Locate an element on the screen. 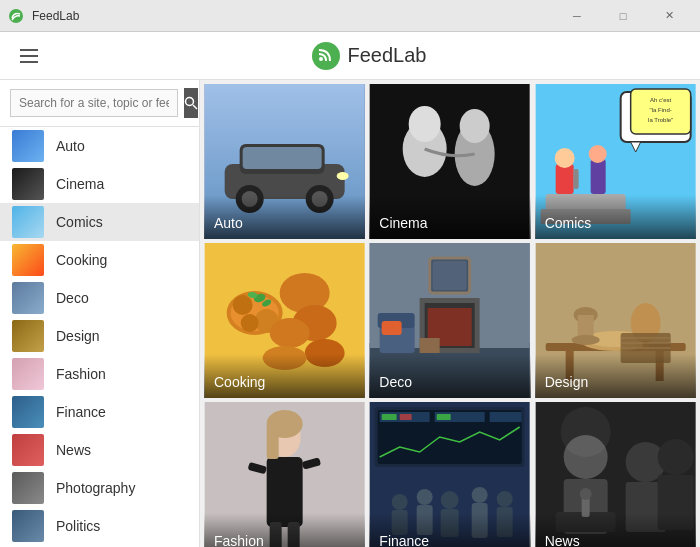 The image size is (700, 547). sidebar-label-photography: Photography is located at coordinates (96, 488).